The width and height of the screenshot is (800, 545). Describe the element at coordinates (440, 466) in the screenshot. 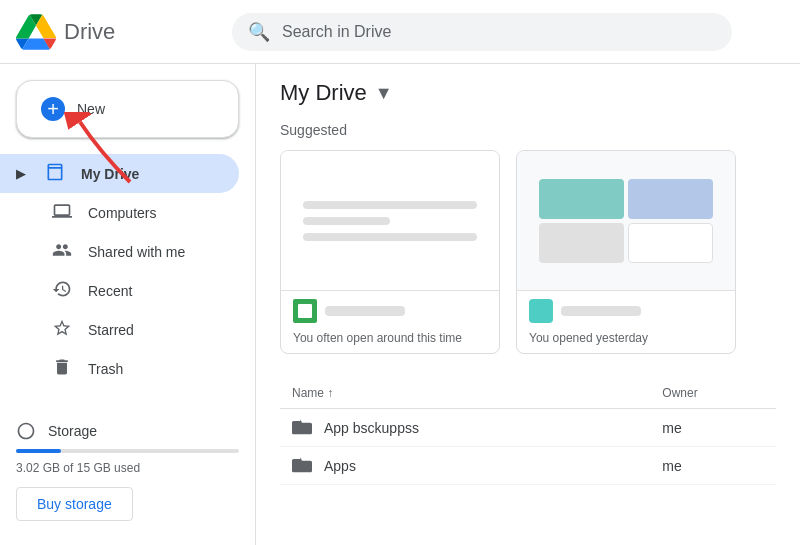

I see `folder-cell-content: Apps` at that location.